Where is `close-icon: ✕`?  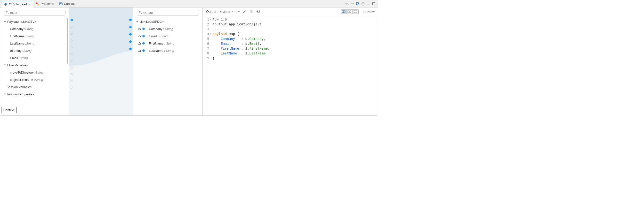
close-icon: ✕ is located at coordinates (30, 4).